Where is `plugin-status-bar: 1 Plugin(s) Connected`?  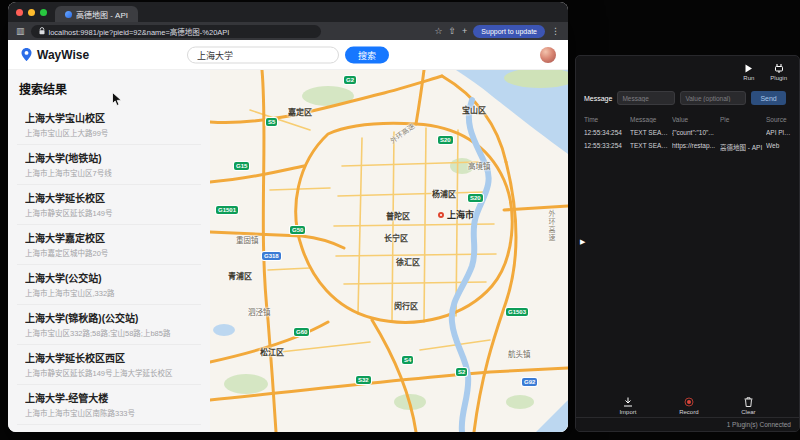 plugin-status-bar: 1 Plugin(s) Connected is located at coordinates (688, 424).